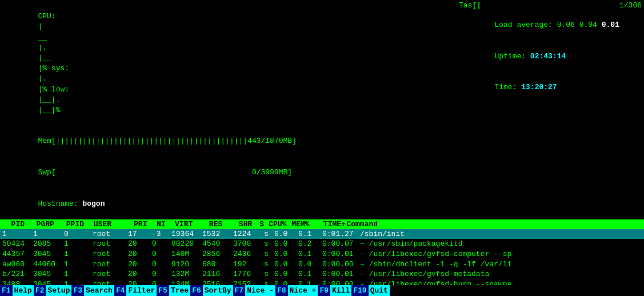 The height and width of the screenshot is (296, 644). What do you see at coordinates (526, 25) in the screenshot?
I see `load-label: Load average:` at bounding box center [526, 25].